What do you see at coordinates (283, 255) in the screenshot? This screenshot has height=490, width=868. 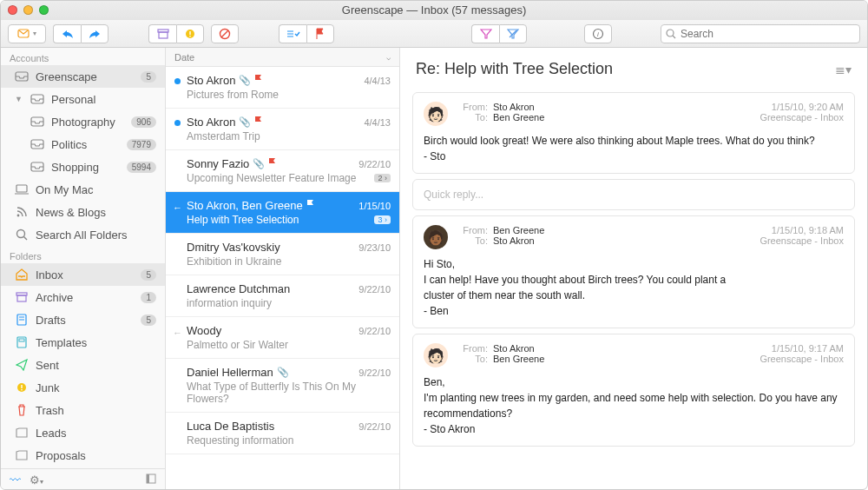 I see `message-row: Dmitry Vas'kovskiy9/23/10Exhibition in U…` at bounding box center [283, 255].